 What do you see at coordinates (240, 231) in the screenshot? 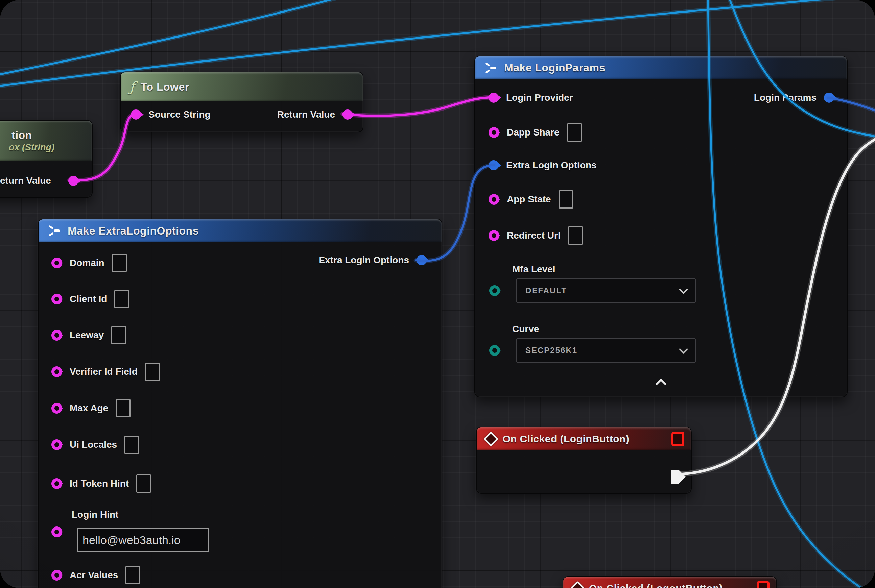
I see `node-make-extra-login-options-header: Make ExtraLoginOptions` at bounding box center [240, 231].